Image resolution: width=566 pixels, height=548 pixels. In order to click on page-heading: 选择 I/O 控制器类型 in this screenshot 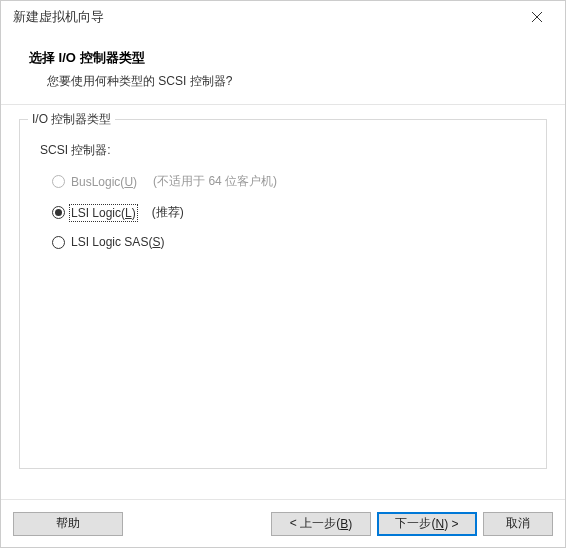, I will do `click(291, 58)`.